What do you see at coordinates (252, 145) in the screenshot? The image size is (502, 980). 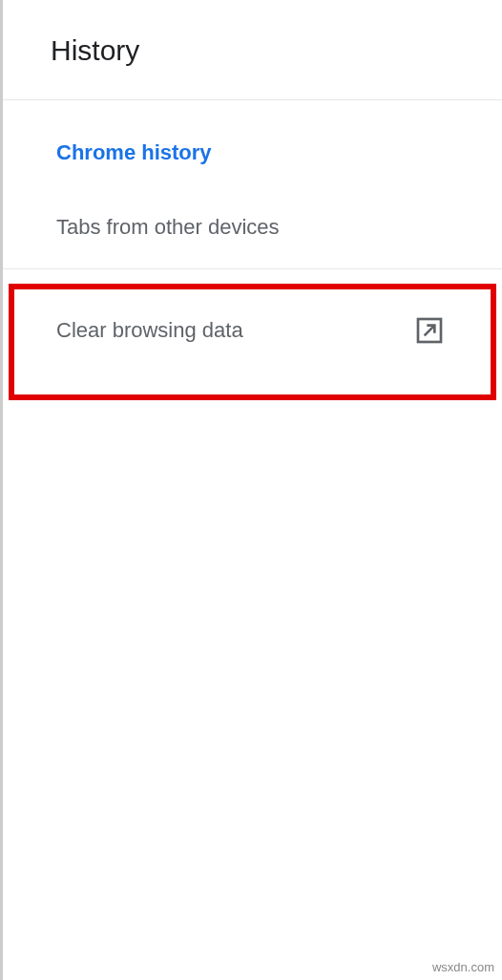 I see `nav-chrome-history: Chrome history` at bounding box center [252, 145].